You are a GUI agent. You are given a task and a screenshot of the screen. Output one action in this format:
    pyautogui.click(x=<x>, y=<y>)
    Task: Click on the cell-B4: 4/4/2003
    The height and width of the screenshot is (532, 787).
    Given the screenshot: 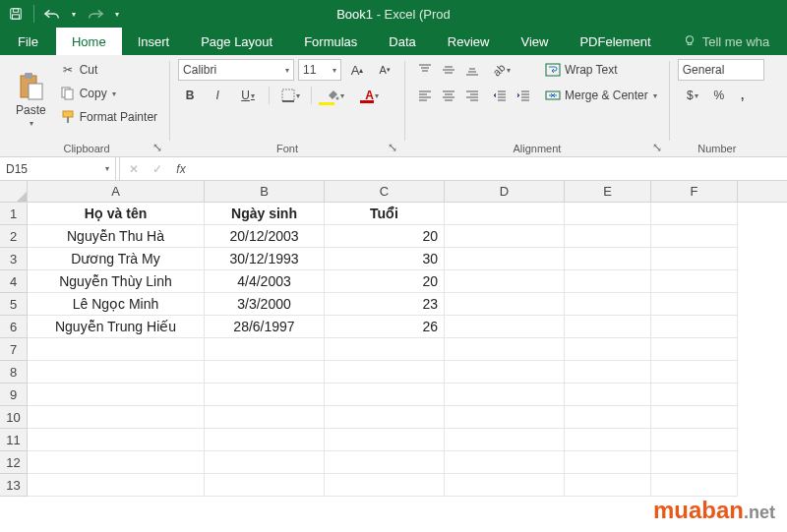 What is the action you would take?
    pyautogui.click(x=265, y=281)
    